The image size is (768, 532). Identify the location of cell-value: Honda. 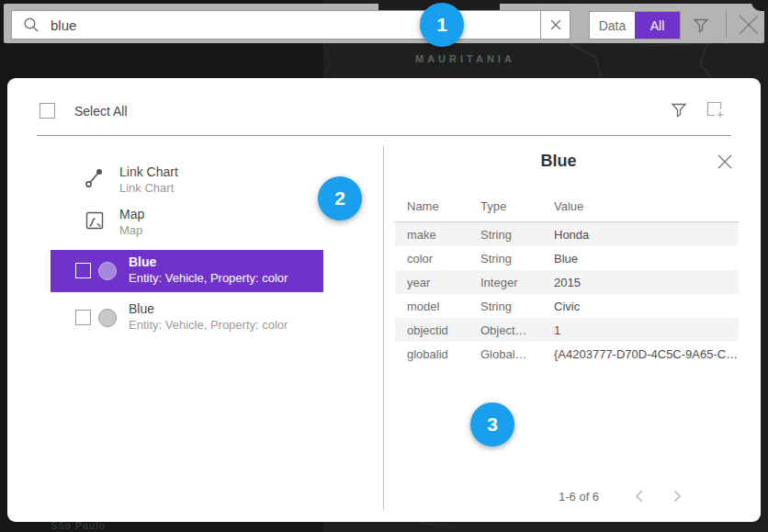
(640, 235).